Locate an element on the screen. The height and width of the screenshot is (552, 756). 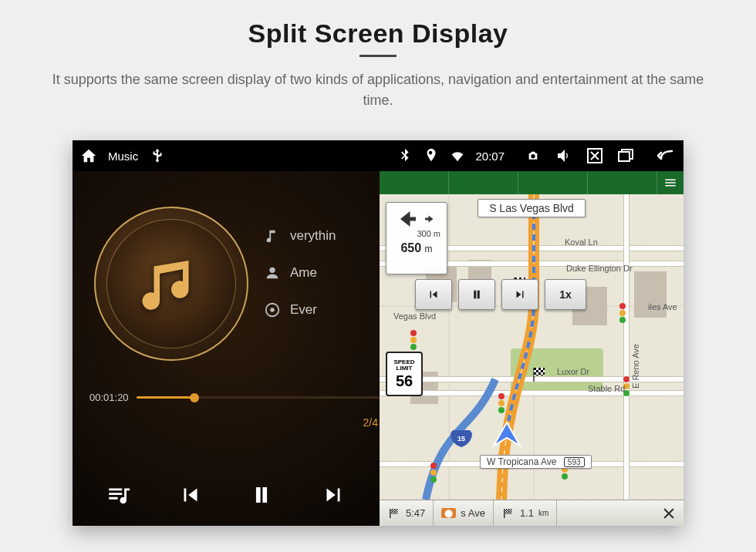
track-counter: 2/4 is located at coordinates (370, 422).